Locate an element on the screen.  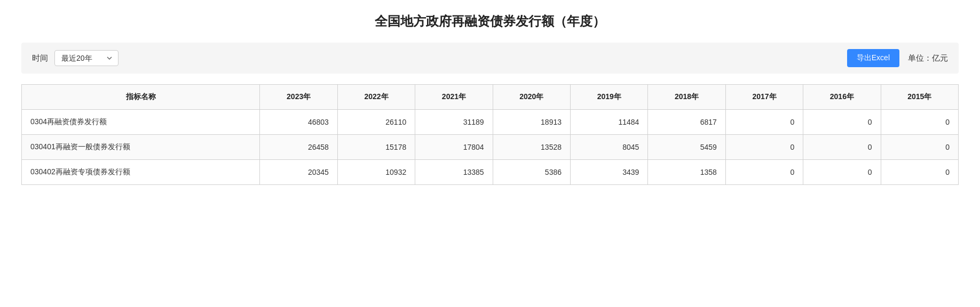
cell-value: 5459 is located at coordinates (686, 147).